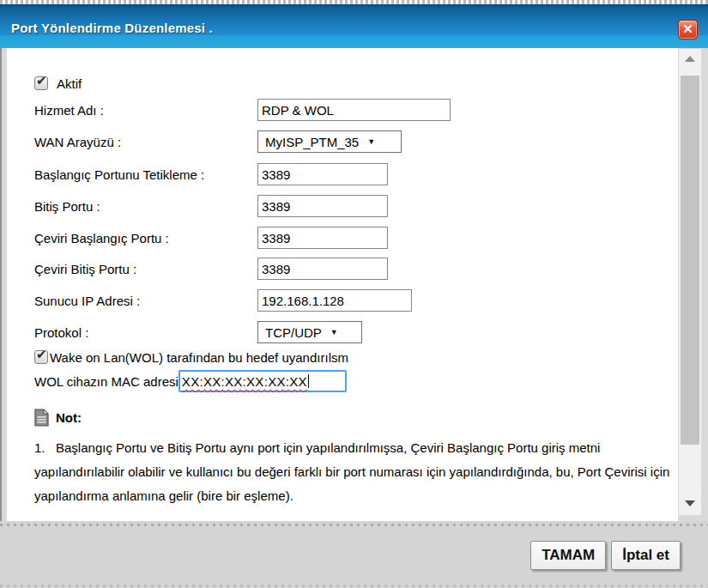  What do you see at coordinates (146, 300) in the screenshot?
I see `server-ip-label: Sunucu IP Adresi :` at bounding box center [146, 300].